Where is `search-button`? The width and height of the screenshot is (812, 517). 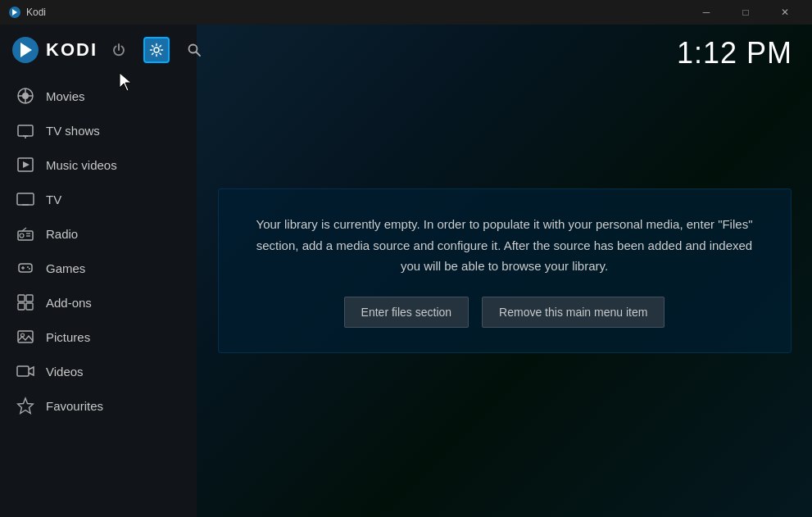 search-button is located at coordinates (194, 50).